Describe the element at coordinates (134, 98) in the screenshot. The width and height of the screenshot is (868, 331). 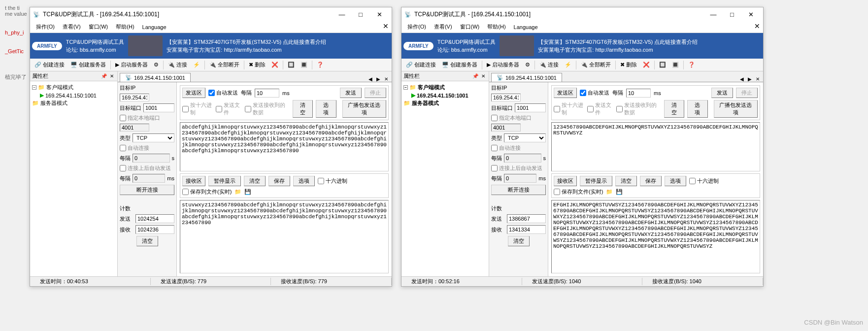
I see `target-ip-input` at that location.